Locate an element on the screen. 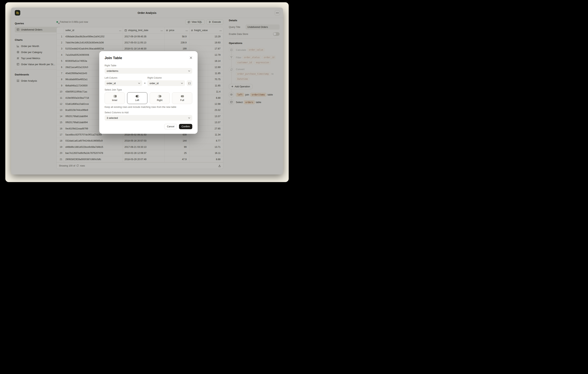 The width and height of the screenshot is (588, 374). expression-braces-button: { } is located at coordinates (189, 83).